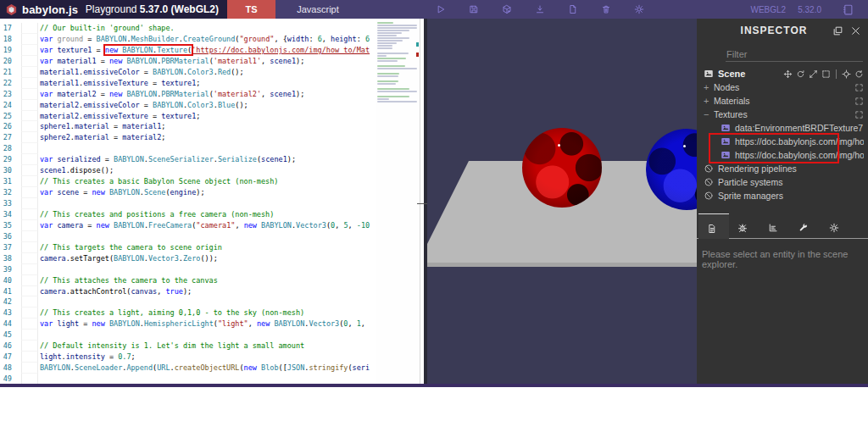 Image resolution: width=868 pixels, height=421 pixels. I want to click on code-line: 32var scene = new BABYLON.Scene(engine);, so click(188, 193).